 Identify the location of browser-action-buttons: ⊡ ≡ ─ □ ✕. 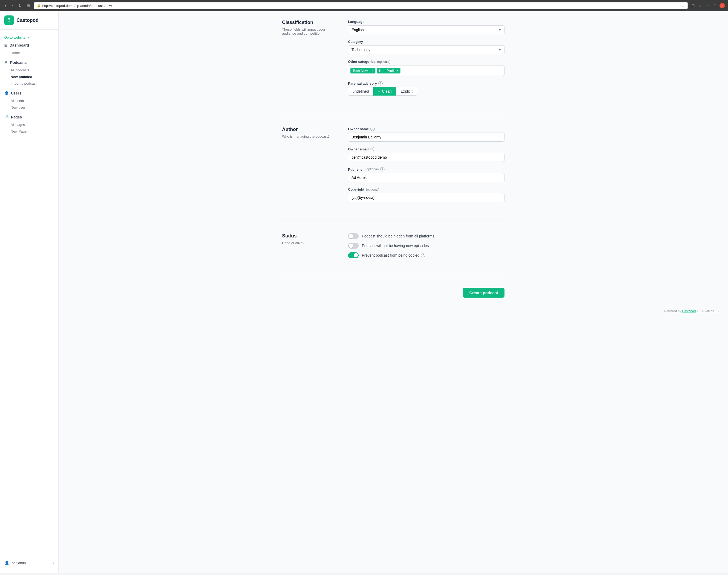
(707, 6).